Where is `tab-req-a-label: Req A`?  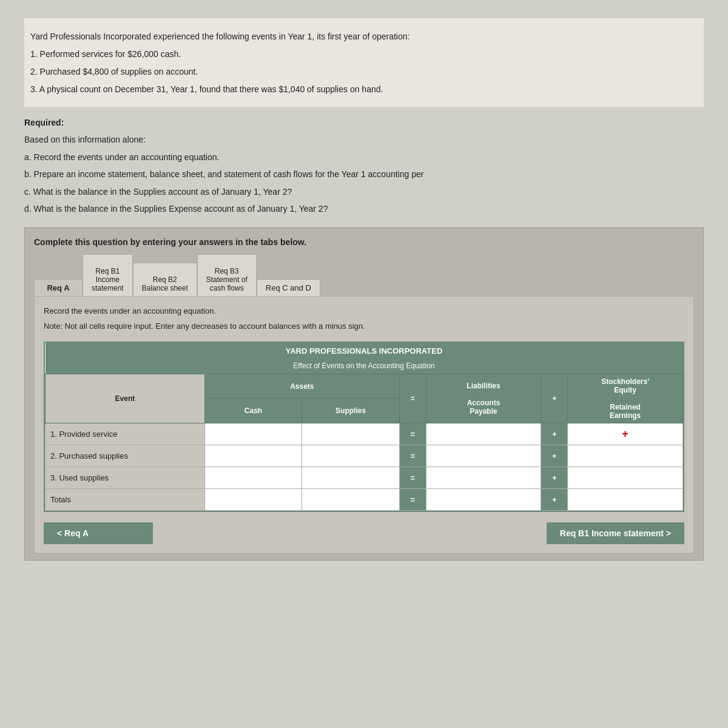
tab-req-a-label: Req A is located at coordinates (58, 288).